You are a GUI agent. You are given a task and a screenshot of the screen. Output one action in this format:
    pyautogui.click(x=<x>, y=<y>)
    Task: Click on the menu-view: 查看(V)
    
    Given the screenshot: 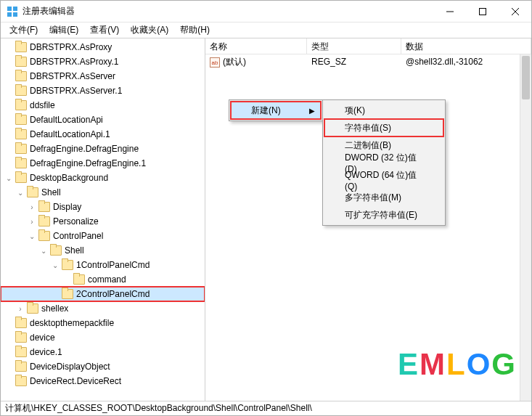 What is the action you would take?
    pyautogui.click(x=105, y=30)
    